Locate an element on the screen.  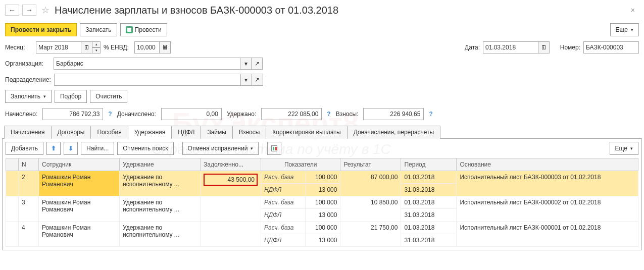
month-up-icon: ▴ is located at coordinates (96, 44).